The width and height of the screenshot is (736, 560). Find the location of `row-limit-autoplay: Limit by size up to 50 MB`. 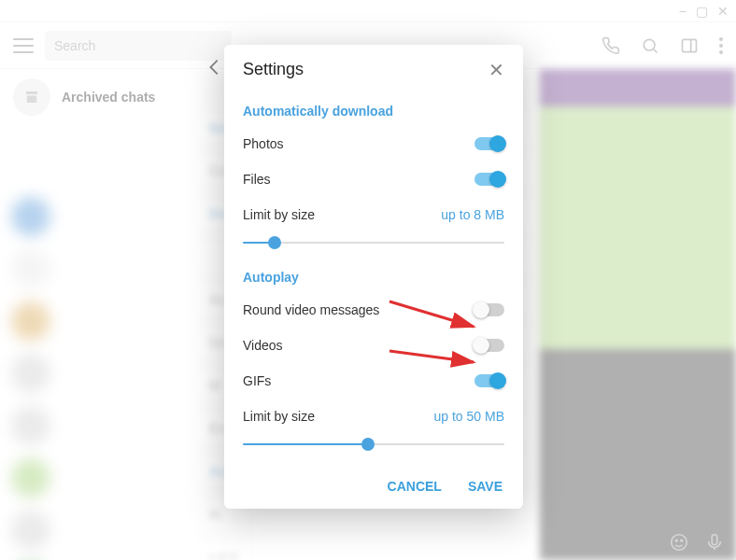

row-limit-autoplay: Limit by size up to 50 MB is located at coordinates (374, 416).